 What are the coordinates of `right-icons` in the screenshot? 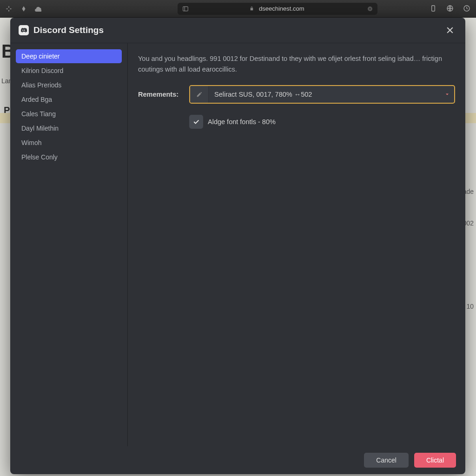 It's located at (450, 9).